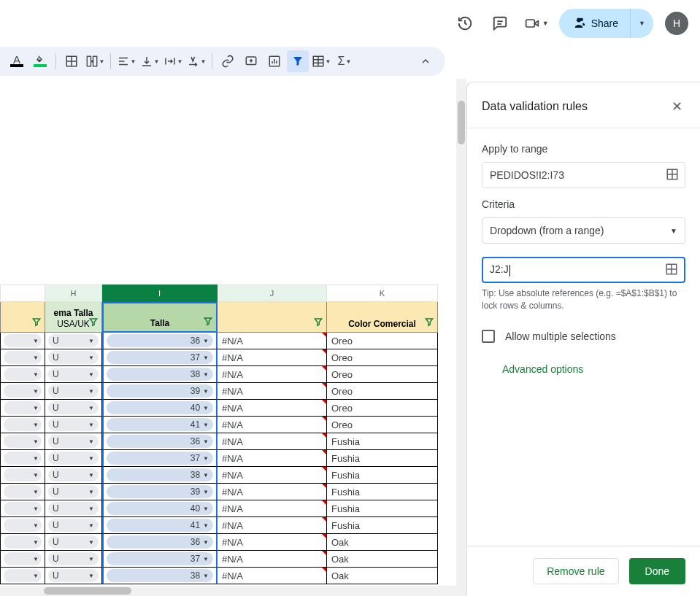 This screenshot has height=596, width=700. Describe the element at coordinates (594, 369) in the screenshot. I see `advanced-options-link: Advanced options` at that location.